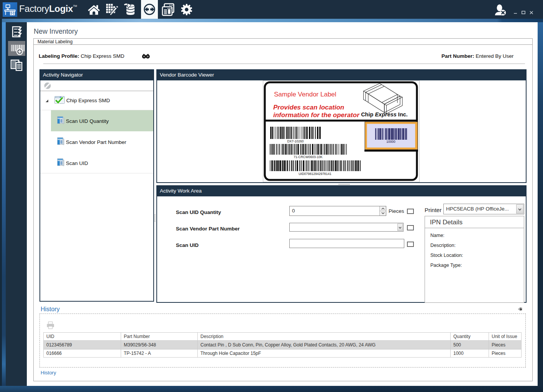 The image size is (543, 392). I want to click on svg-text: 10000, so click(391, 142).